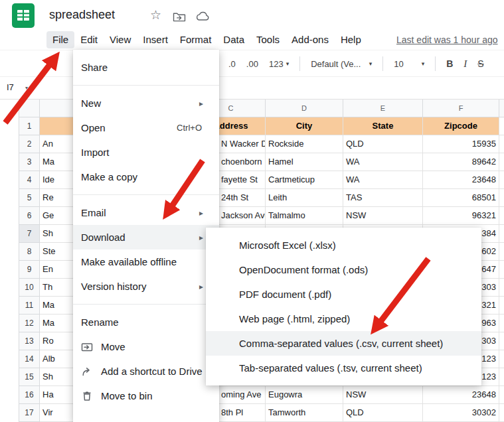 Image resolution: width=504 pixels, height=422 pixels. What do you see at coordinates (502, 126) in the screenshot?
I see `cell-G1` at bounding box center [502, 126].